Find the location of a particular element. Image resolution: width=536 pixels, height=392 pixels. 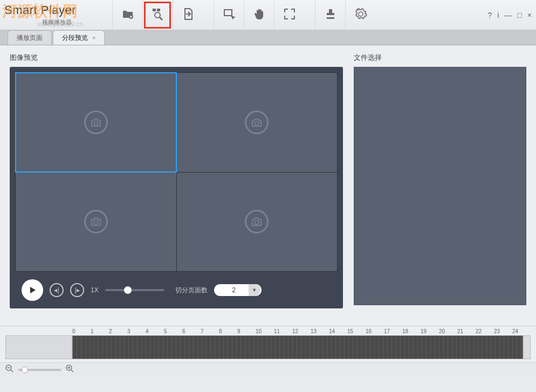

ruler-tick: 11 is located at coordinates (283, 331).